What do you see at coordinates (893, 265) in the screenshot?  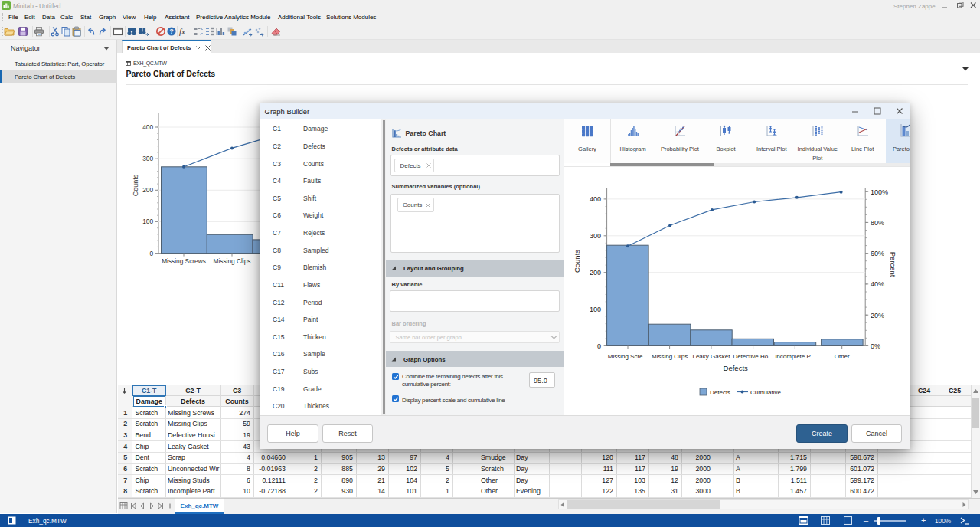 I see `svg-text: Percent` at bounding box center [893, 265].